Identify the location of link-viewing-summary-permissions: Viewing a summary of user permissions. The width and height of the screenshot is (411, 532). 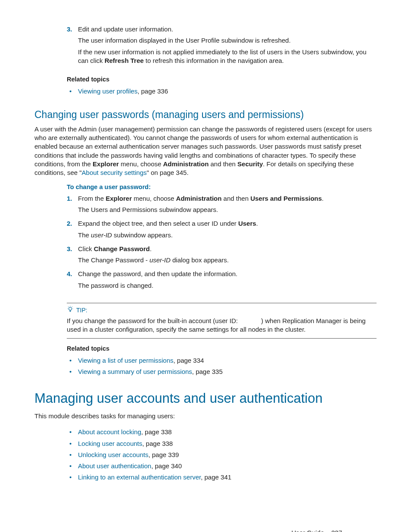
(135, 371).